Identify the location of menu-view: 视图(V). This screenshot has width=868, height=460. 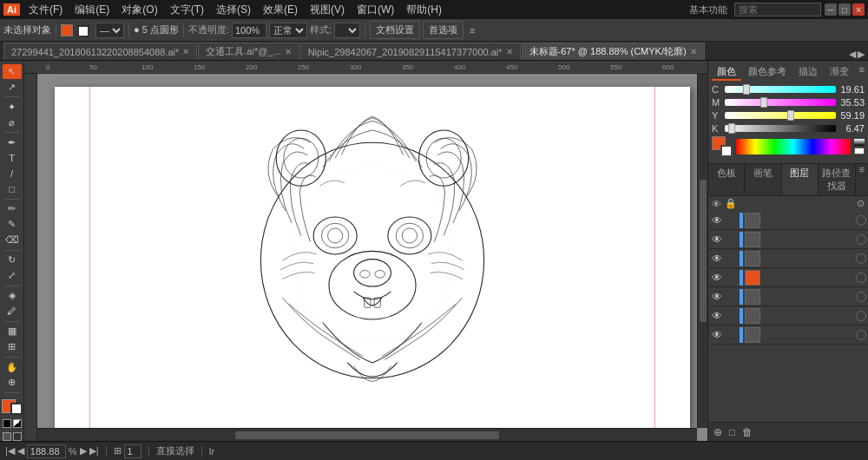
(327, 10).